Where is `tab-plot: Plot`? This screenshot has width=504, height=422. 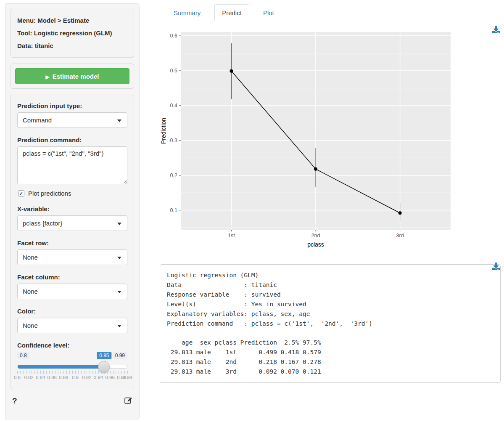
tab-plot: Plot is located at coordinates (269, 13).